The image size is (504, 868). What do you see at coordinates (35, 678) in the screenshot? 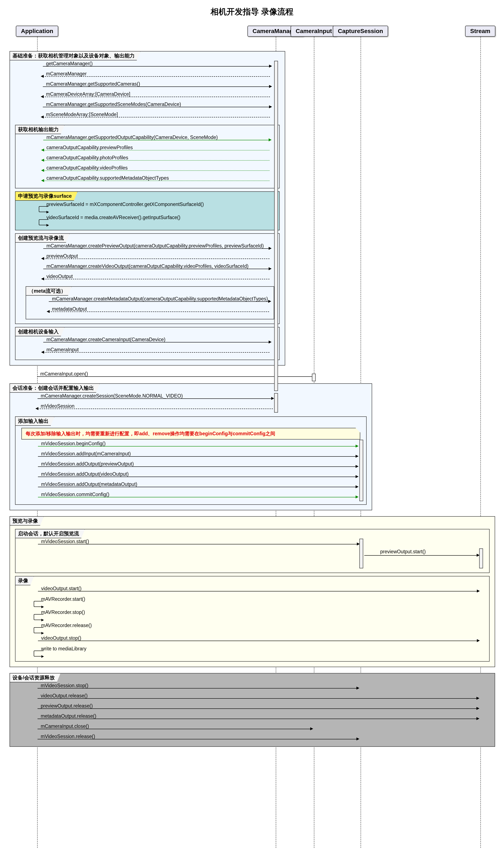
I see `group-label: 设备/会话资源释放` at bounding box center [35, 678].